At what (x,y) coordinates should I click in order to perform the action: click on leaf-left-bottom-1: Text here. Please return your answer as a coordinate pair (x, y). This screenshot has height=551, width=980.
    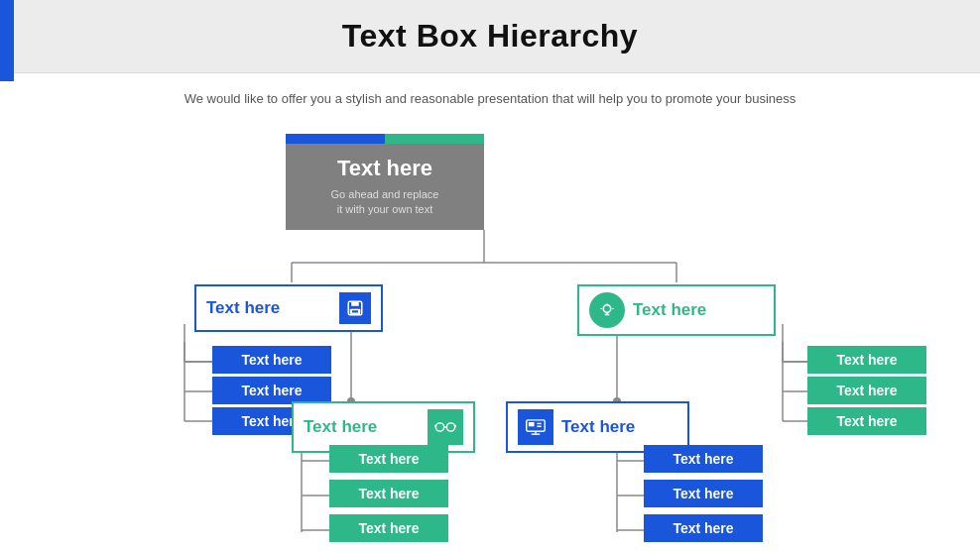
    Looking at the image, I should click on (389, 459).